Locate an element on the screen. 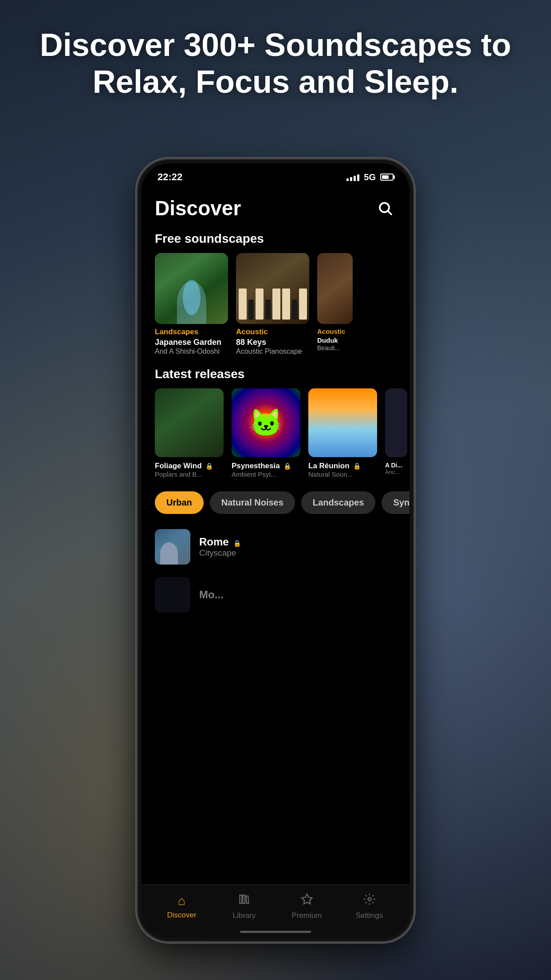  partial-image is located at coordinates (173, 595).